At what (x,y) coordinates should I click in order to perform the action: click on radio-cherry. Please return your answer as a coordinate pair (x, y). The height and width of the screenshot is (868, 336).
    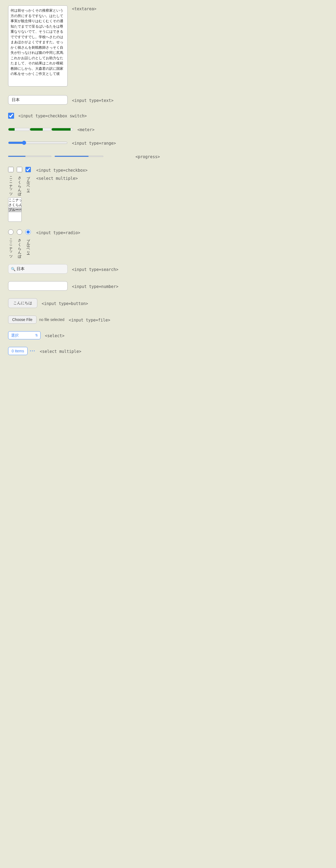
    Looking at the image, I should click on (20, 232).